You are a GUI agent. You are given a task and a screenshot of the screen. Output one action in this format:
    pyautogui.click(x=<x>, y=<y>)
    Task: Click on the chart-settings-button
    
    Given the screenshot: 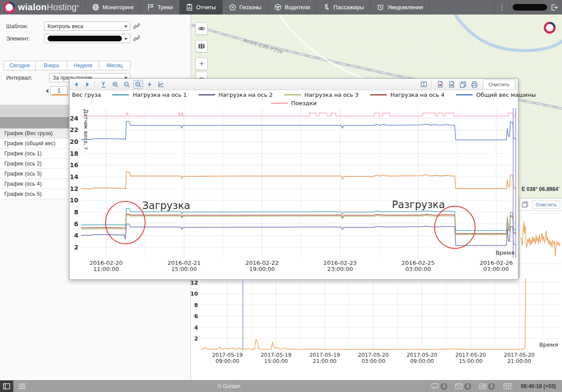 What is the action you would take?
    pyautogui.click(x=161, y=84)
    